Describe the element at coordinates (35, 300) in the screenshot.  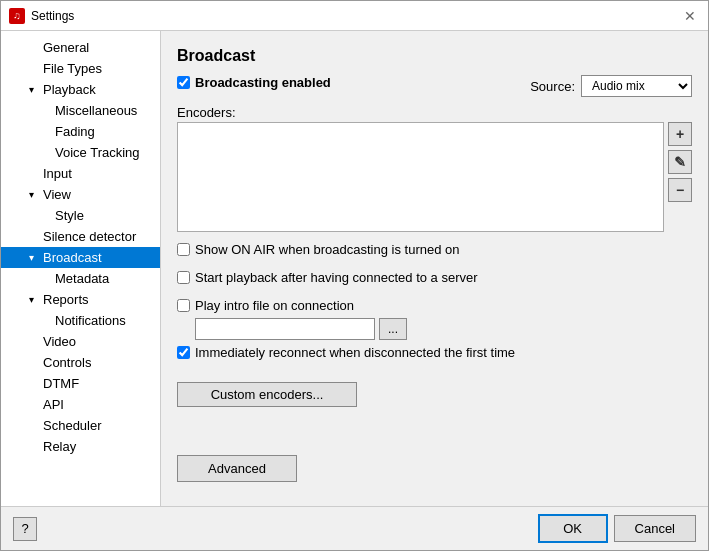
I see `expand-reports-icon: ▾` at that location.